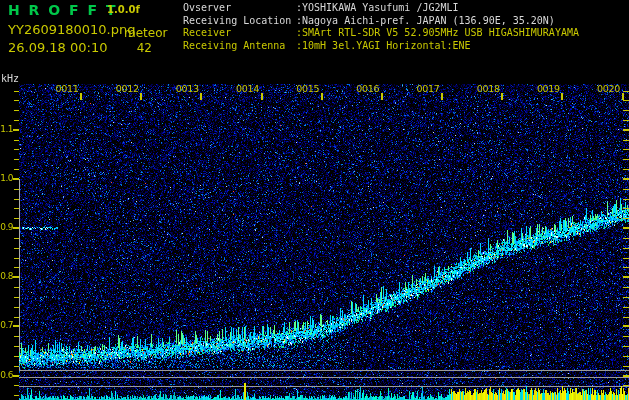 The width and height of the screenshot is (629, 400). Describe the element at coordinates (140, 48) in the screenshot. I see `meteor-count: 42` at that location.